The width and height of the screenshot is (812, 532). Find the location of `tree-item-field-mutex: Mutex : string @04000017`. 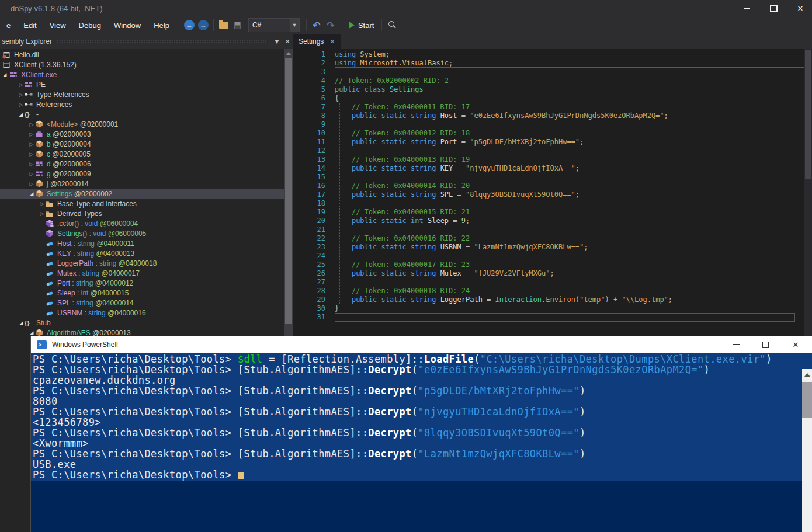

tree-item-field-mutex: Mutex : string @04000017 is located at coordinates (143, 273).